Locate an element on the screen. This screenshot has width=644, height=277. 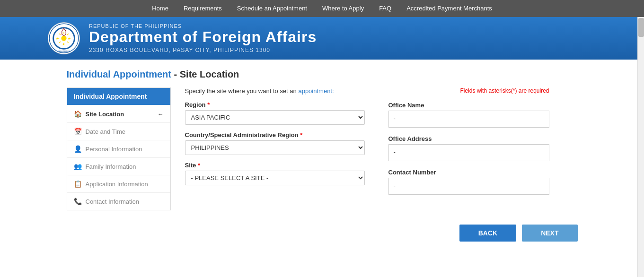
scrollbar-track is located at coordinates (641, 139).